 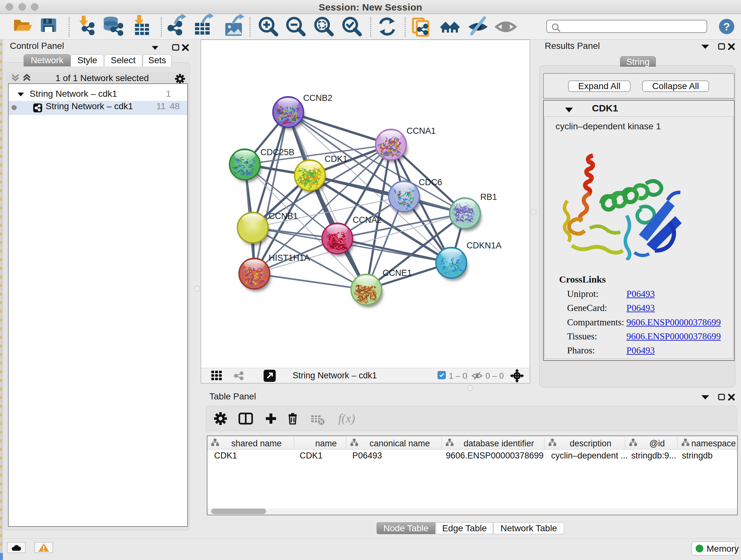 What do you see at coordinates (336, 159) in the screenshot?
I see `svg-text: CDK1` at bounding box center [336, 159].